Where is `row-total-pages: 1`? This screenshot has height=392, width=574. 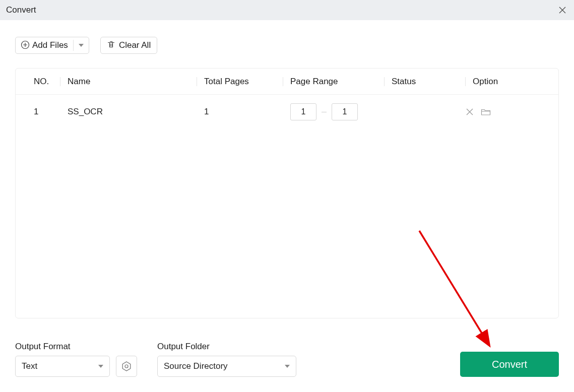
row-total-pages: 1 is located at coordinates (240, 112).